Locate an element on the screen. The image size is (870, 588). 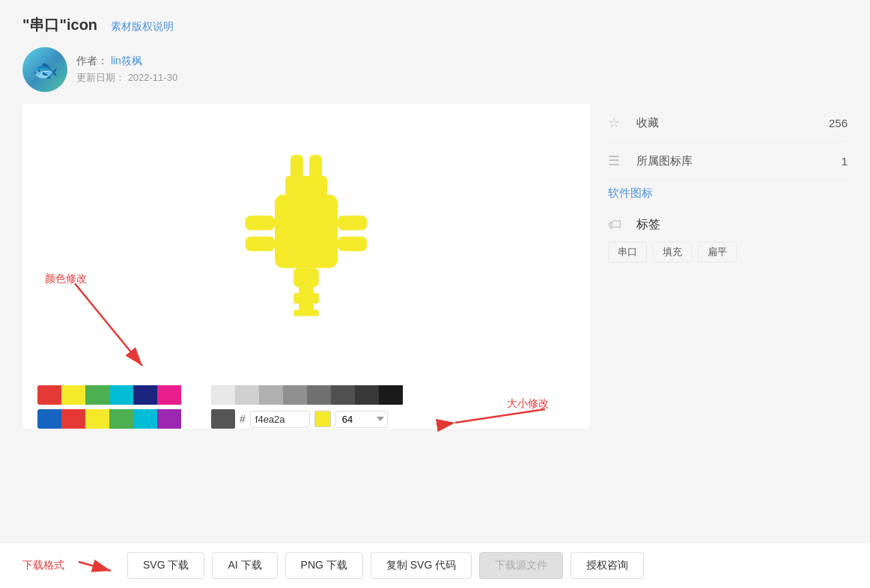
color-strip-row2 is located at coordinates (120, 419).